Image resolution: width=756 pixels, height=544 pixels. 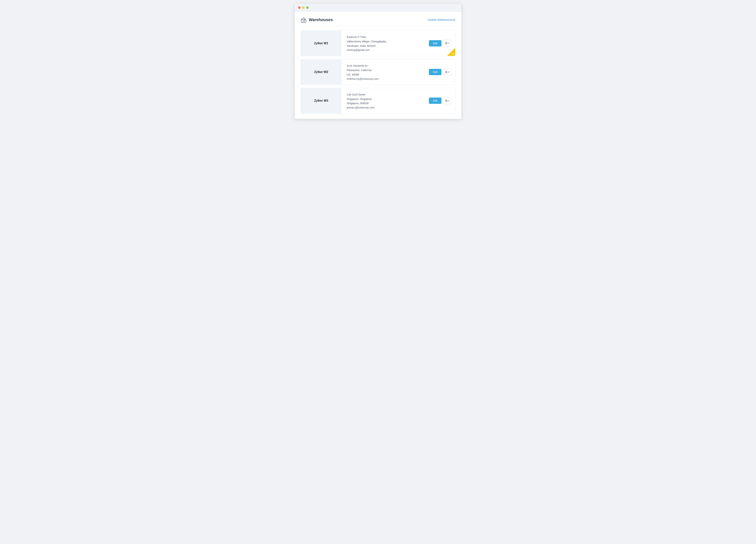 I want to click on warehouse-name: Zylker W3, so click(x=321, y=101).